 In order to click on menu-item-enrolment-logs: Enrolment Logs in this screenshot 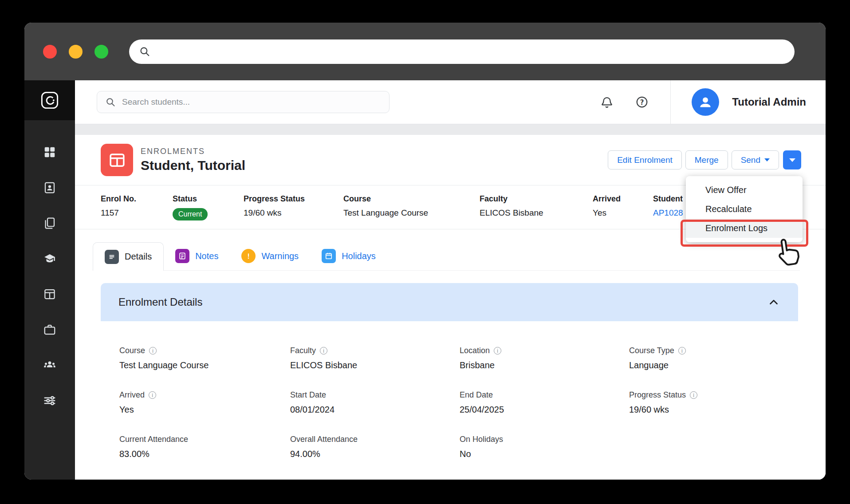, I will do `click(744, 228)`.